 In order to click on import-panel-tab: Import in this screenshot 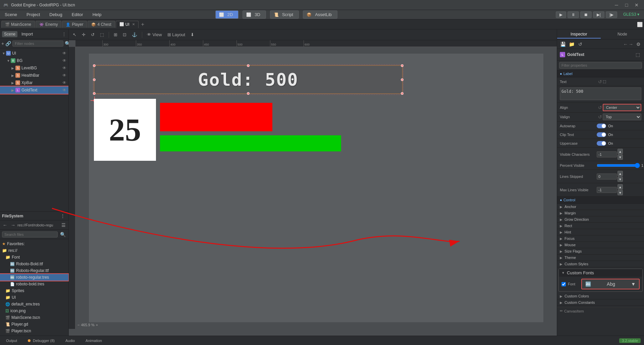, I will do `click(27, 34)`.